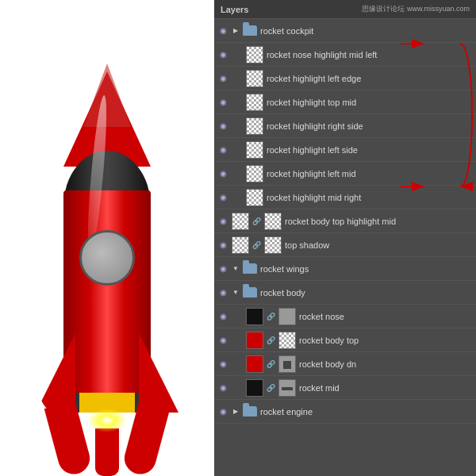 The height and width of the screenshot is (476, 476). Describe the element at coordinates (367, 31) in the screenshot. I see `layer-name-1: rocket cockpit` at that location.